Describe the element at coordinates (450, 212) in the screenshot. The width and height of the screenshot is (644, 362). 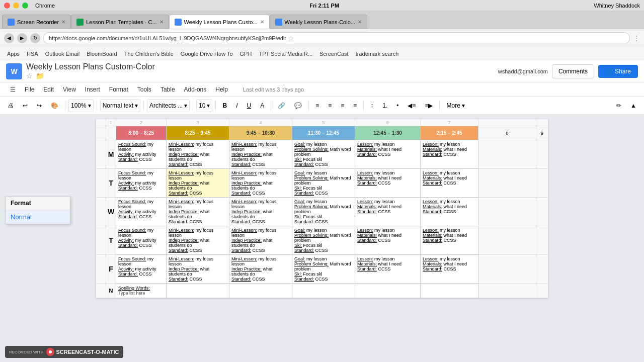
I see `cell-wednesday-col6: Lesson: my lesson Materials: what I need…` at that location.